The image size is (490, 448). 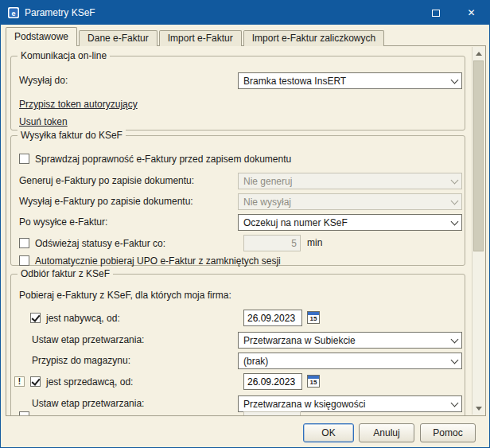 I want to click on tab-dane-e-faktur: Dane e-Faktur, so click(x=118, y=38).